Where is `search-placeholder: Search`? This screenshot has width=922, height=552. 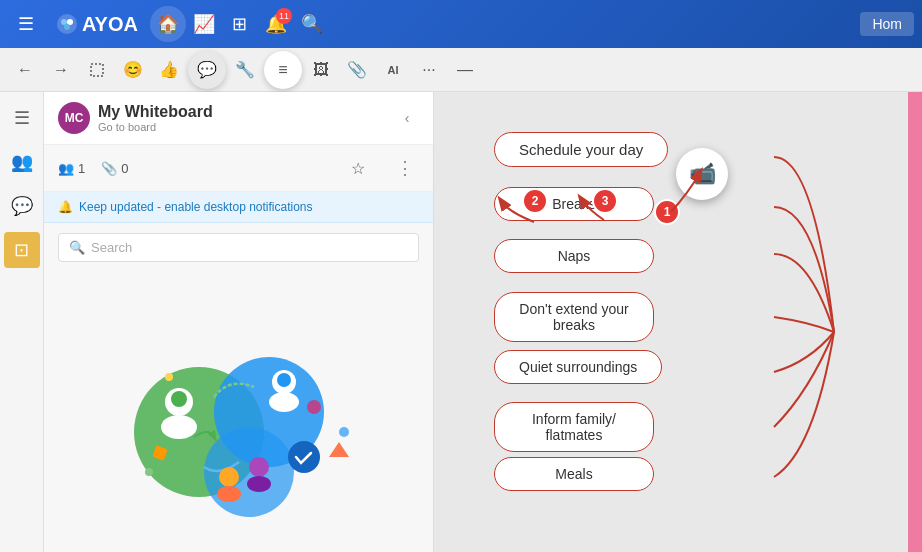 search-placeholder: Search is located at coordinates (112, 248).